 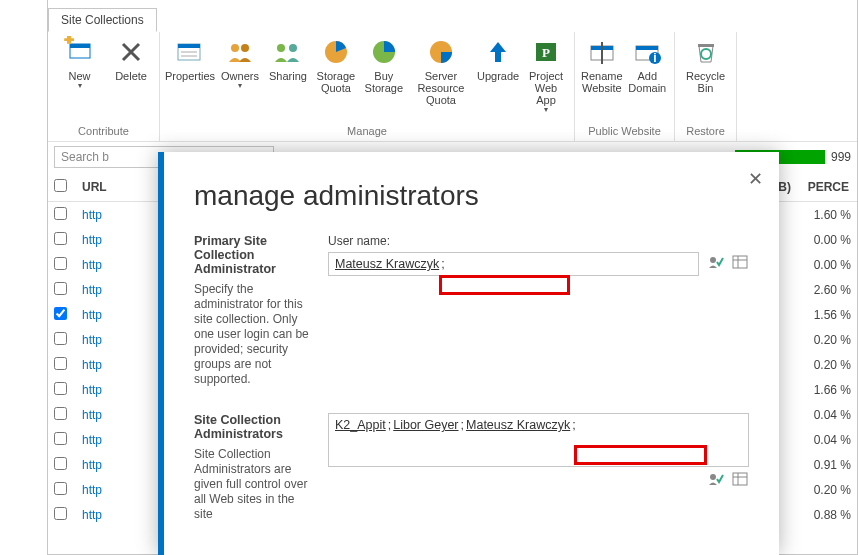 What do you see at coordinates (498, 52) in the screenshot?
I see `upgrade-icon` at bounding box center [498, 52].